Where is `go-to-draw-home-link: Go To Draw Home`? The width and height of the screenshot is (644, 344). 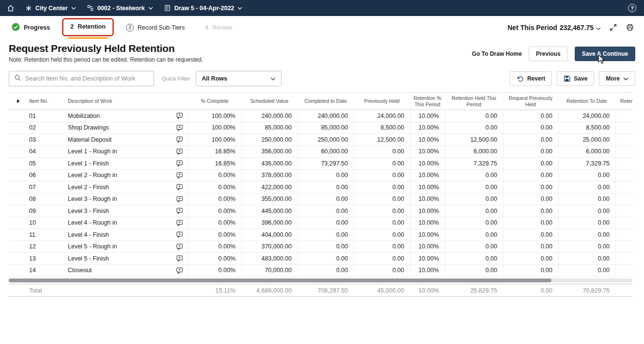
go-to-draw-home-link: Go To Draw Home is located at coordinates (497, 54).